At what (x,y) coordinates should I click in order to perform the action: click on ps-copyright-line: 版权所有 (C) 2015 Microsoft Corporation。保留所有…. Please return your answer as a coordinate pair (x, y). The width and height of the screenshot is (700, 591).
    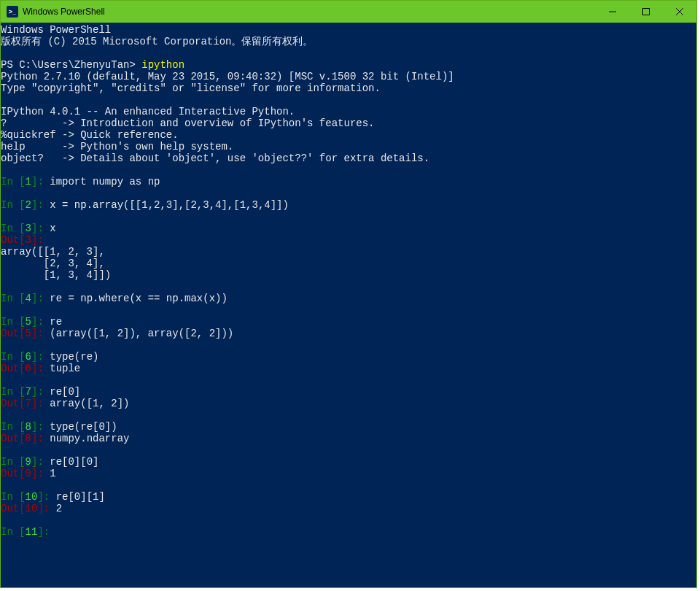
    Looking at the image, I should click on (157, 42).